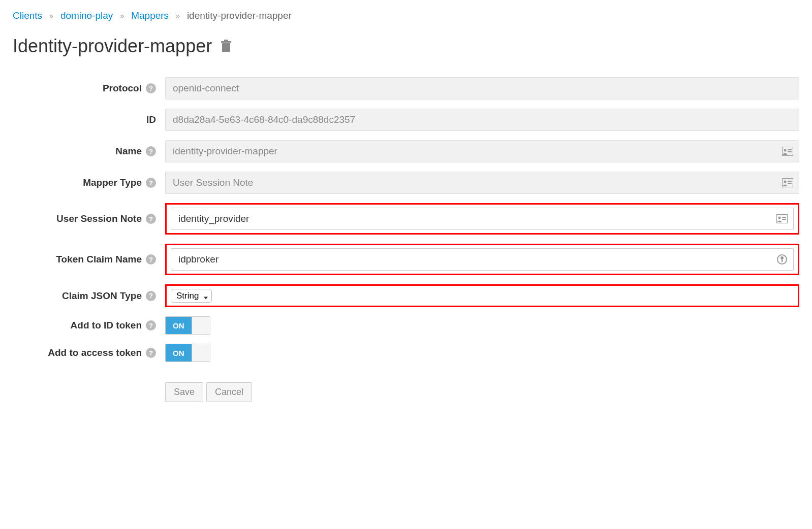  Describe the element at coordinates (482, 183) in the screenshot. I see `mapper-type-input` at that location.